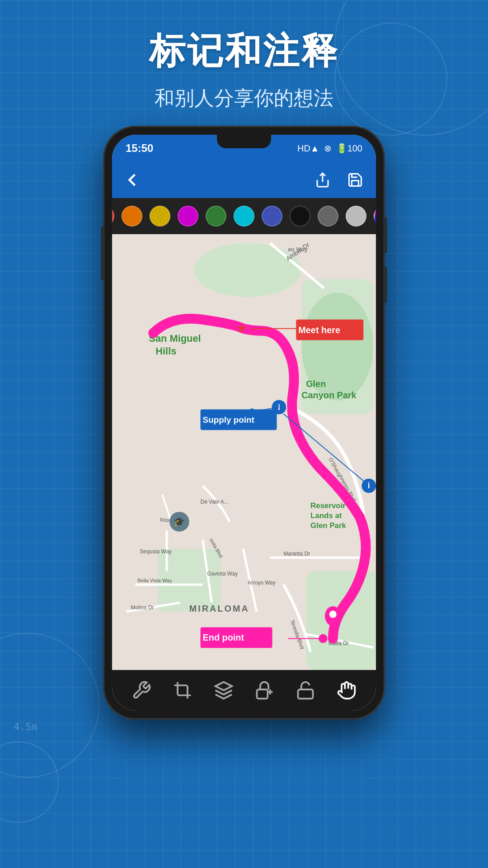 The width and height of the screenshot is (488, 868). What do you see at coordinates (244, 216) in the screenshot?
I see `color-cyan` at bounding box center [244, 216].